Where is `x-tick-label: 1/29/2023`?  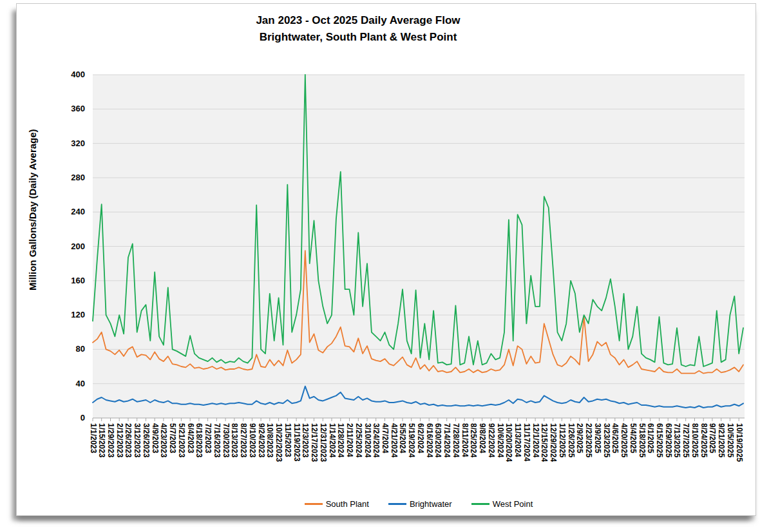 x-tick-label: 1/29/2023 is located at coordinates (111, 441).